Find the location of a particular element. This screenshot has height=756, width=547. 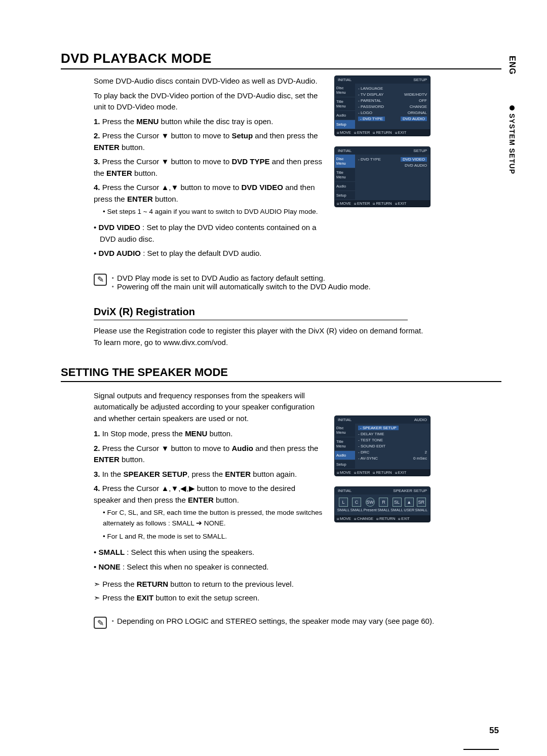

definition: NONE : Select this when no speaker is co… is located at coordinates (209, 568).